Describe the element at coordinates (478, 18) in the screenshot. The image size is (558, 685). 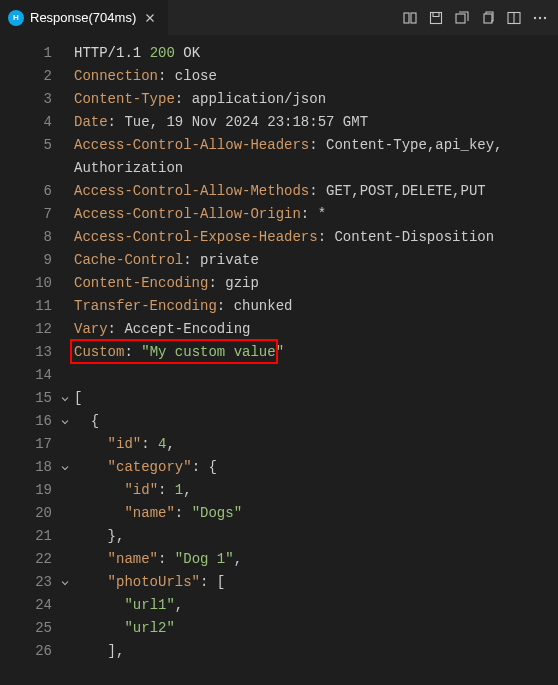
I see `editor-actions` at that location.